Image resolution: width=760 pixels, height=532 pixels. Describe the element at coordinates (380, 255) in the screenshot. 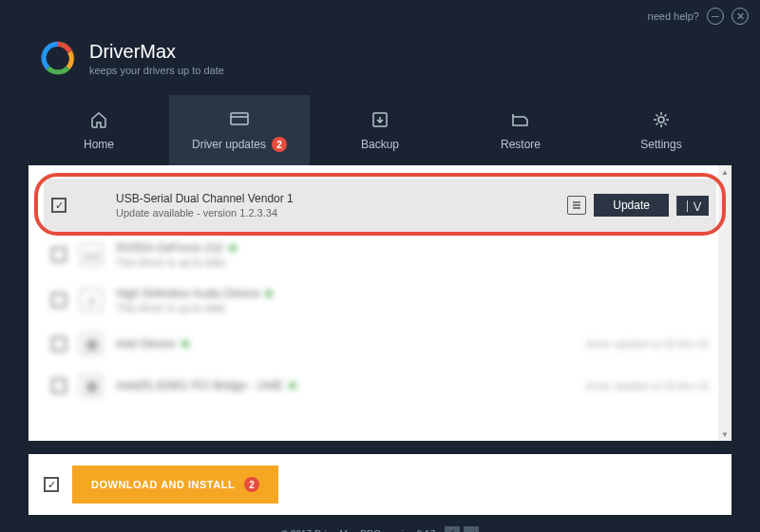

I see `driver-item: ▭ NVIDIA GeForce 210 This driver is up-t…` at that location.